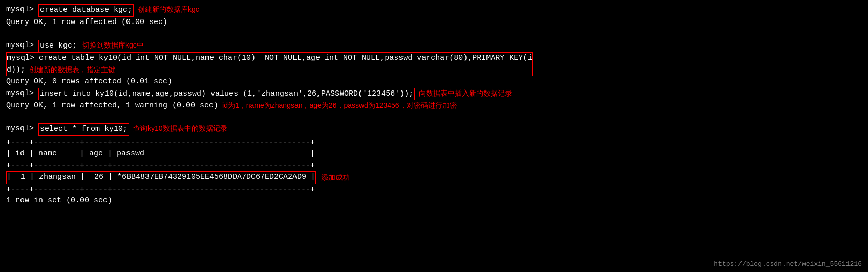  Describe the element at coordinates (113, 45) in the screenshot. I see `annotation-2: 切换到数据库kgc中` at that location.